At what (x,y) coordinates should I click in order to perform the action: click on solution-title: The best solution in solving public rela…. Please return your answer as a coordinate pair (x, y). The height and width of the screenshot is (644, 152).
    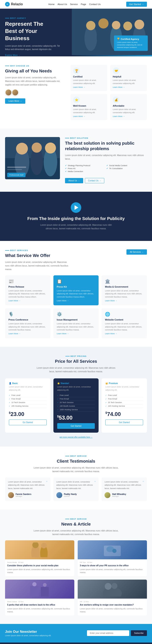
    Looking at the image, I should click on (106, 146).